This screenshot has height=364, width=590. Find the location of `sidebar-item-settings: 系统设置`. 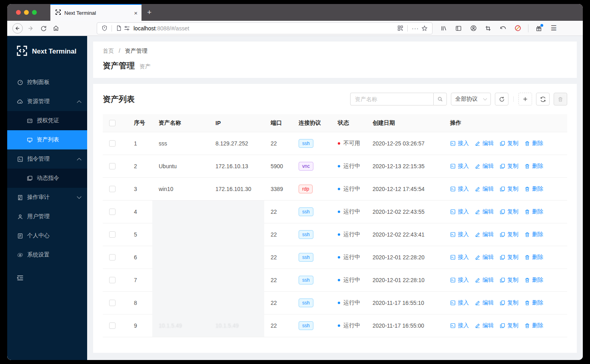

sidebar-item-settings: 系统设置 is located at coordinates (47, 255).